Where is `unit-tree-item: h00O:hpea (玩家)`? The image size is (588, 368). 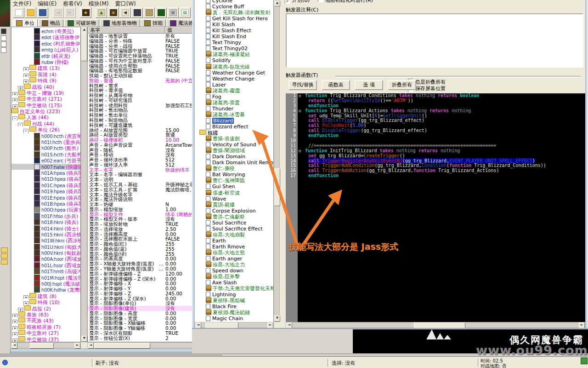 unit-tree-item: h00O:hpea (玩家) is located at coordinates (46, 210).